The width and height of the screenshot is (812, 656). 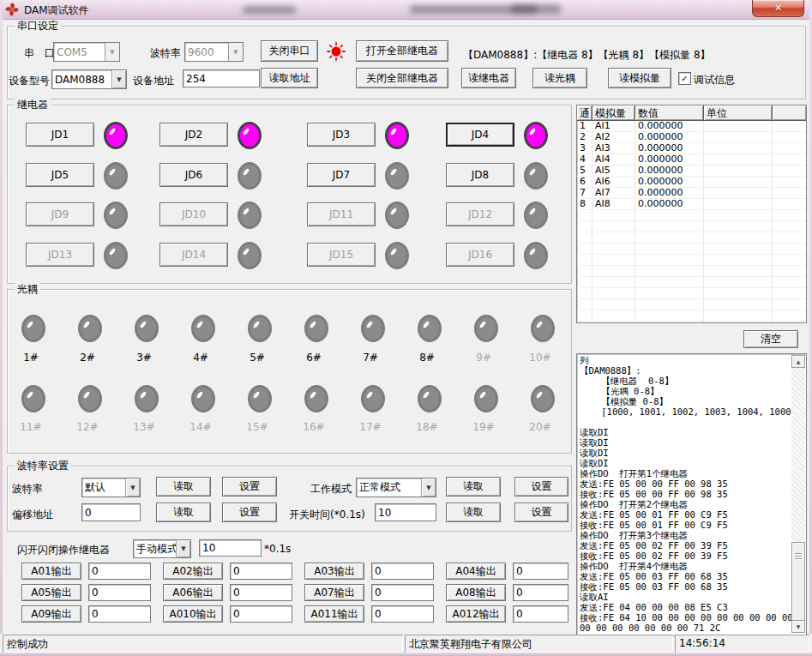 I want to click on debug-log-panel: 列 【DAM0888】: 【继电器 0-8】 【光耦 0-8】 【模拟量 0-8…, so click(x=691, y=495).